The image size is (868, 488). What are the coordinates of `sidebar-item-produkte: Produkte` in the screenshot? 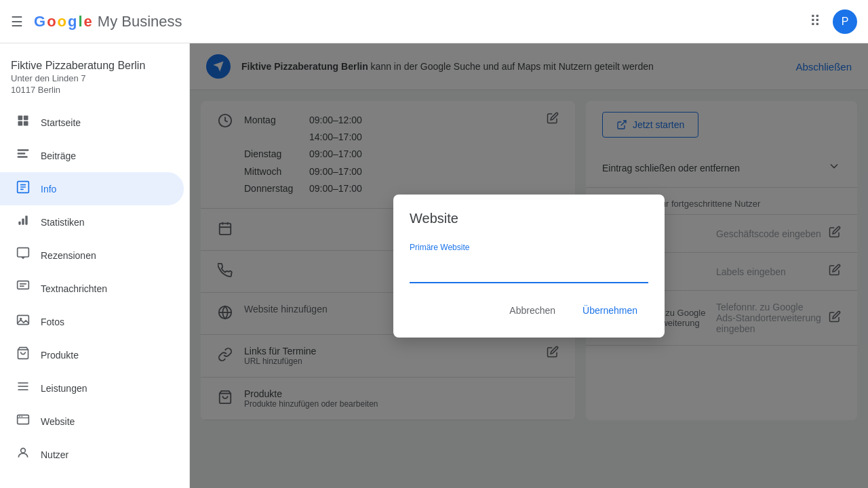 It's located at (92, 355).